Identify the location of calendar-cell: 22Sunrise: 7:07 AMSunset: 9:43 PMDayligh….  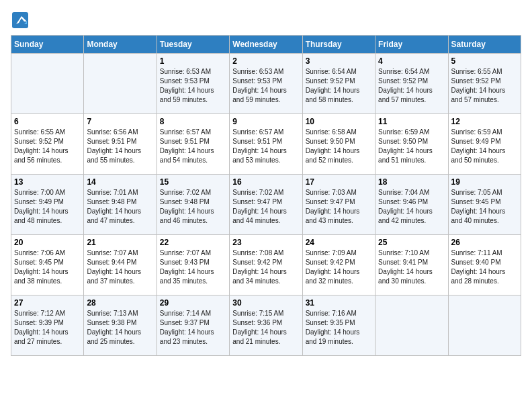
(193, 265).